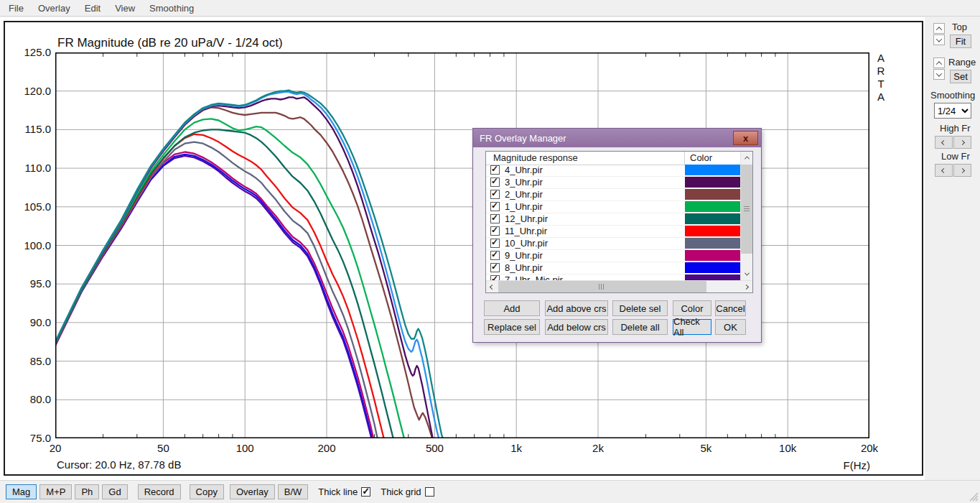 The width and height of the screenshot is (980, 503). I want to click on overlay-row: 3_Uhr.pir, so click(613, 183).